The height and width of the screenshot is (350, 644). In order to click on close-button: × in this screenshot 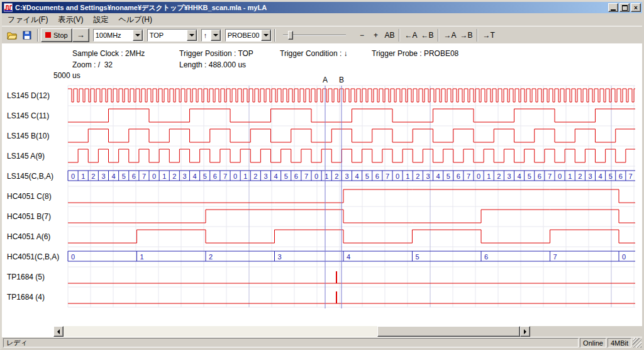, I will do `click(636, 8)`.